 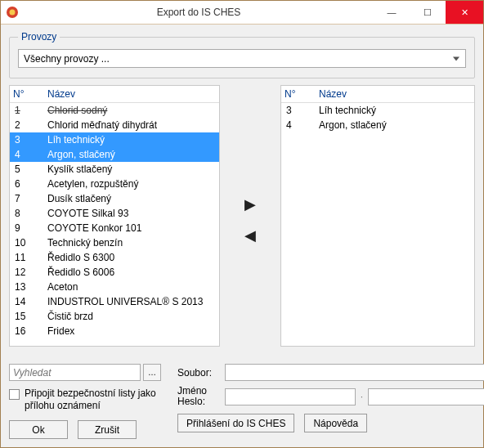 What do you see at coordinates (39, 37) in the screenshot?
I see `provozy-legend: Provozy` at bounding box center [39, 37].